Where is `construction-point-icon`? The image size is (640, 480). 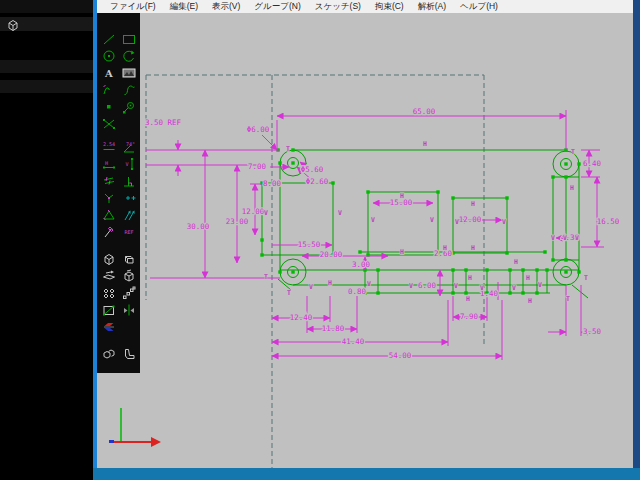 construction-point-icon is located at coordinates (128, 106).